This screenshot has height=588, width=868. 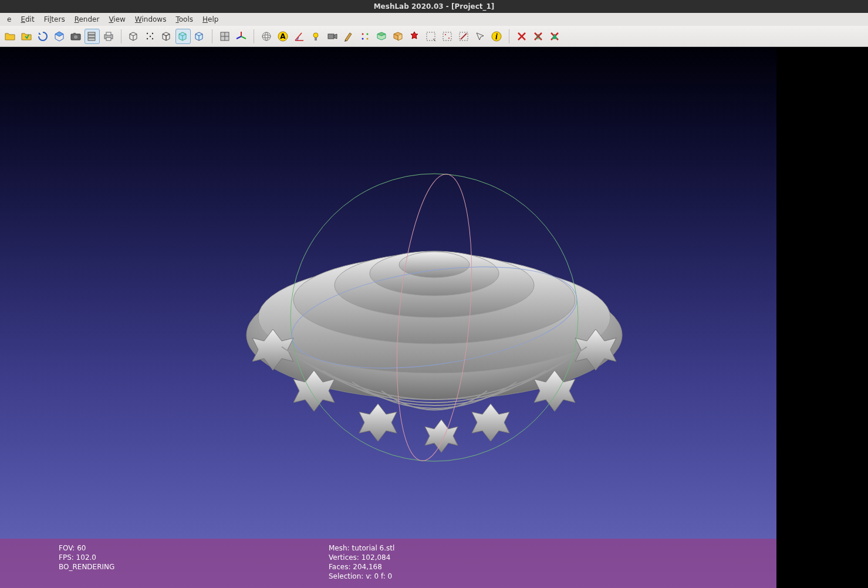 What do you see at coordinates (76, 36) in the screenshot?
I see `snapshot-button` at bounding box center [76, 36].